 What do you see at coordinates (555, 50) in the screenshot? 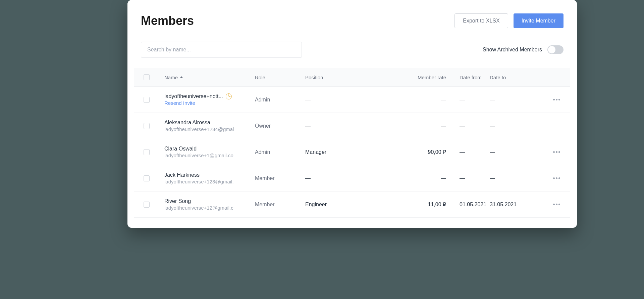
I see `archived-toggle` at bounding box center [555, 50].